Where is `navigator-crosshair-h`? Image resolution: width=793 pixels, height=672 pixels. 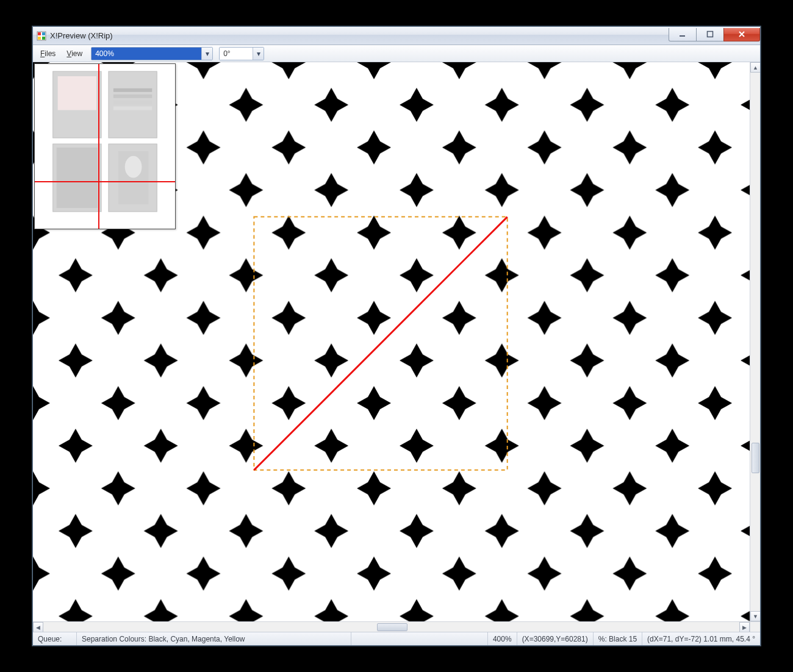 navigator-crosshair-h is located at coordinates (105, 182).